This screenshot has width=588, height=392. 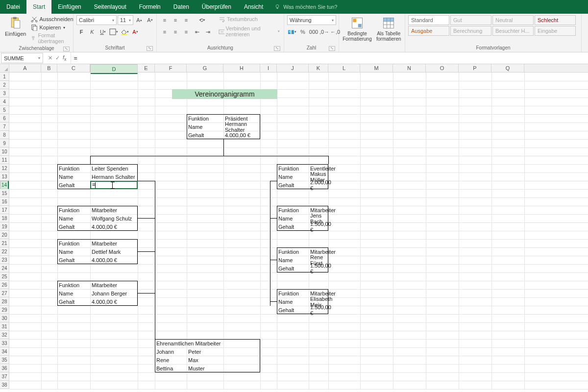 What do you see at coordinates (389, 29) in the screenshot?
I see `format-as-table-button: Als Tabelle formatieren` at bounding box center [389, 29].